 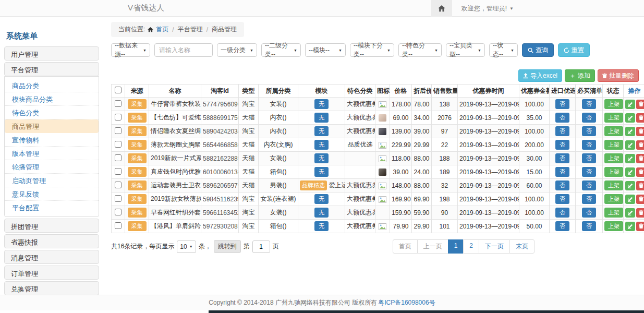 I want to click on home-button, so click(x=442, y=8).